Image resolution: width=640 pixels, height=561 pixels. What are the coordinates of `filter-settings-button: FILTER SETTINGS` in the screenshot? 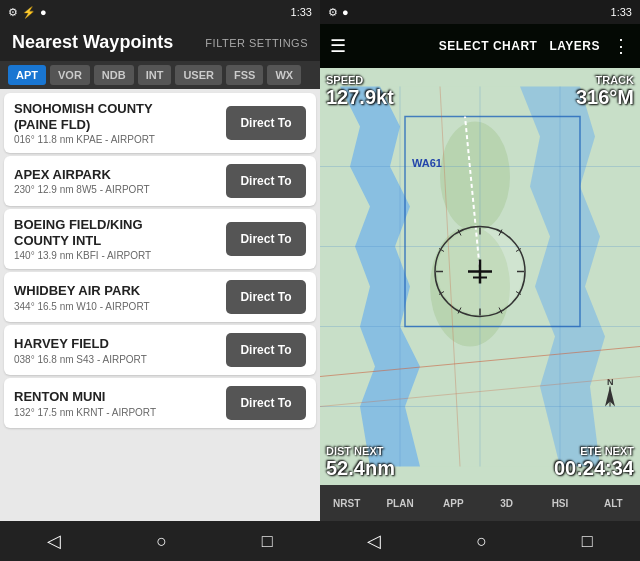 It's located at (256, 43).